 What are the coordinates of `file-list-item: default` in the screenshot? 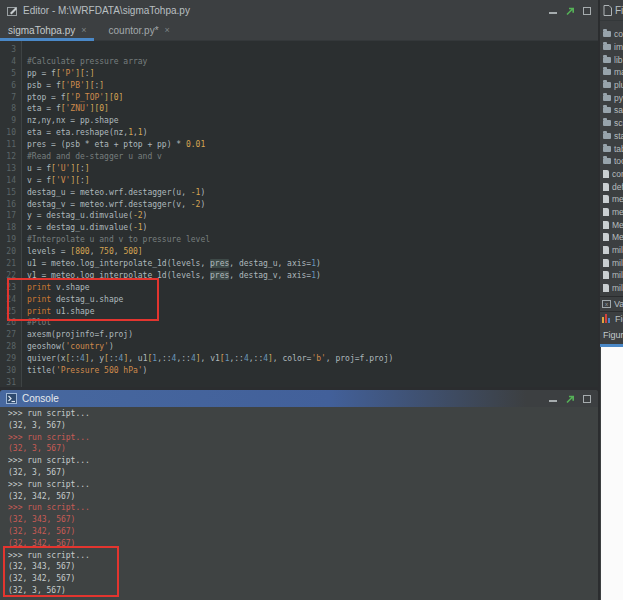 It's located at (613, 186).